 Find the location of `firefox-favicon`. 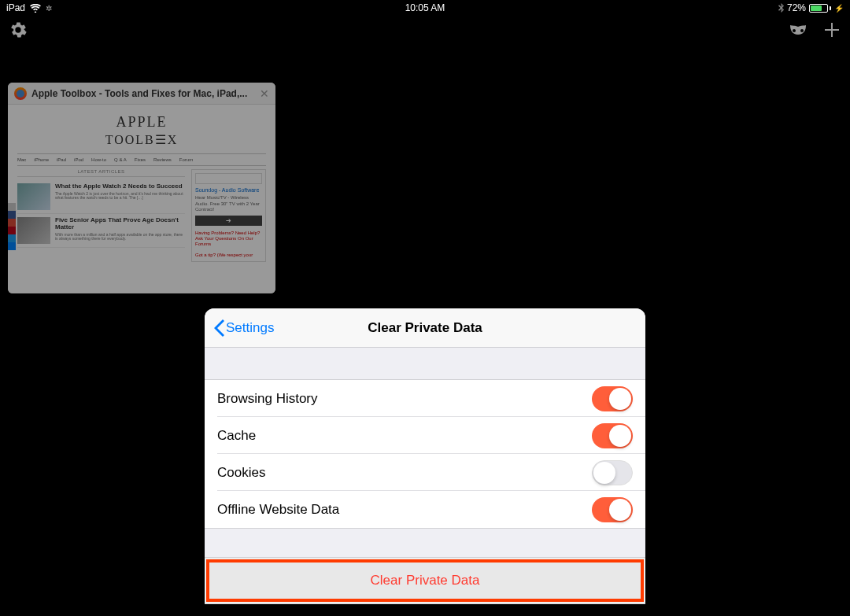

firefox-favicon is located at coordinates (20, 94).